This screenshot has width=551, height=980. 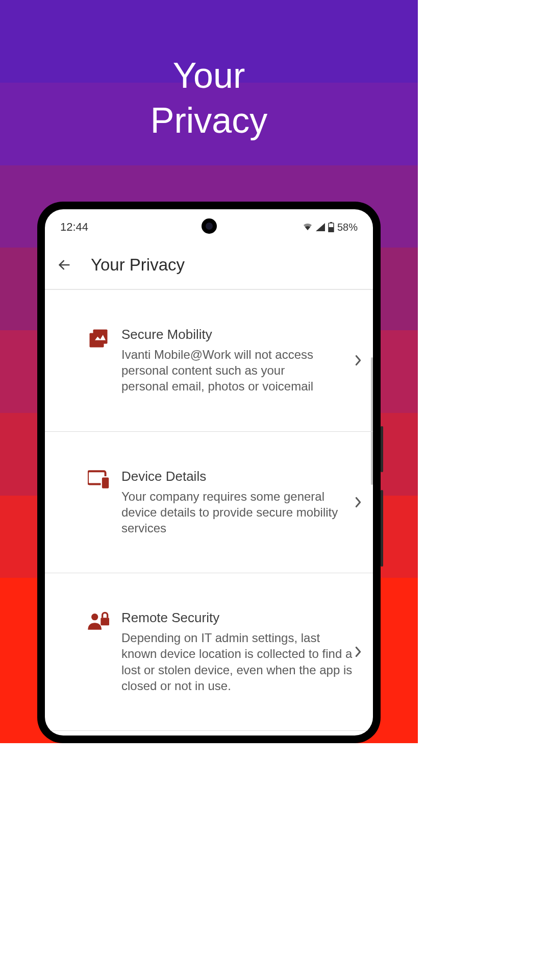 I want to click on camera-notch, so click(x=209, y=226).